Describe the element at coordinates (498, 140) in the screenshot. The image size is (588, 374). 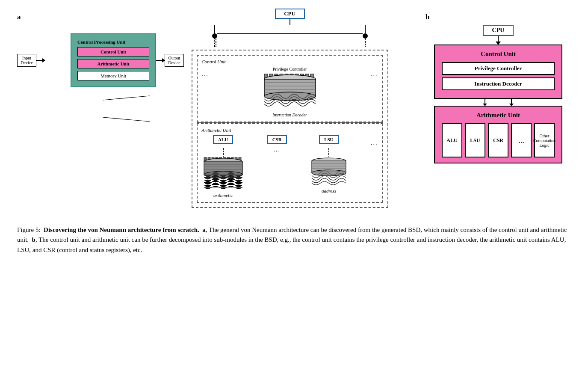
I see `b-csr-box: CSR` at that location.